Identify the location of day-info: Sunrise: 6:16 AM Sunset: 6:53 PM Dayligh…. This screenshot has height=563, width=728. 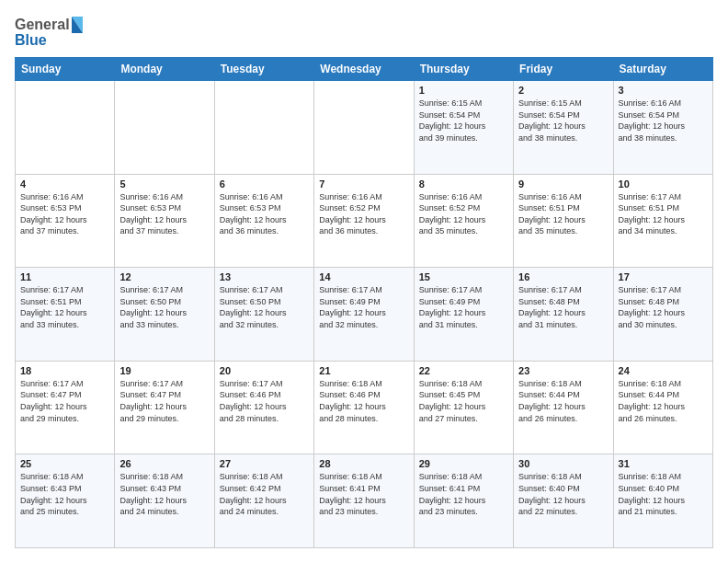
(164, 214).